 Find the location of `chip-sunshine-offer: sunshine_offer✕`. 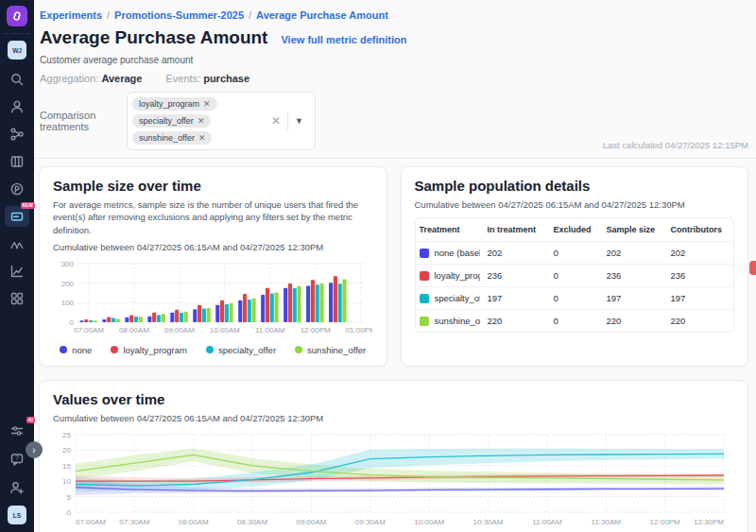

chip-sunshine-offer: sunshine_offer✕ is located at coordinates (172, 138).